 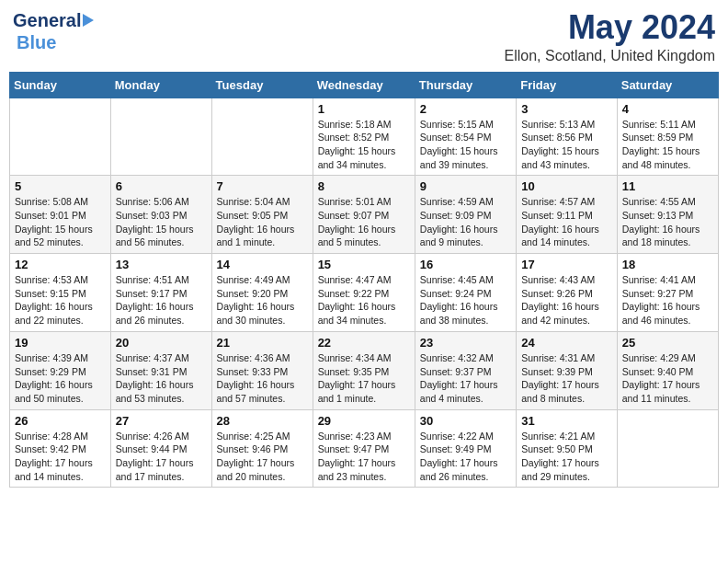 What do you see at coordinates (465, 265) in the screenshot?
I see `day-number: 16` at bounding box center [465, 265].